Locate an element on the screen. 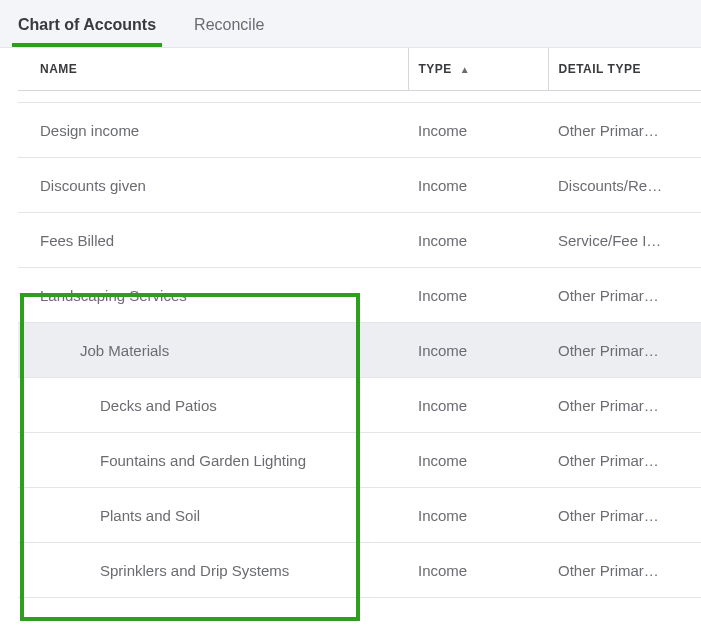  column-header-name-label: NAME is located at coordinates (58, 69).